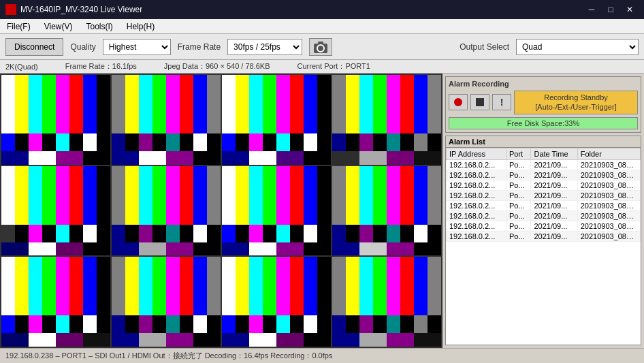 The width and height of the screenshot is (644, 363). Describe the element at coordinates (543, 123) in the screenshot. I see `free-disk-space: Free Disk Space:33%` at that location.